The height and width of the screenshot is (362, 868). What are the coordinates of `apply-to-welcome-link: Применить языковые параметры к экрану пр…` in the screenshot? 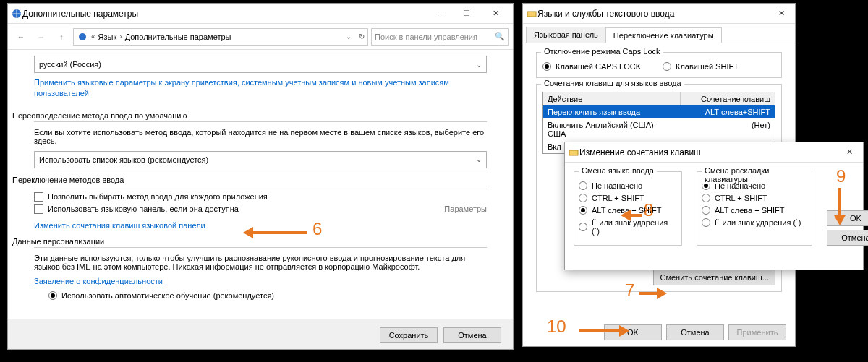 It's located at (260, 91).